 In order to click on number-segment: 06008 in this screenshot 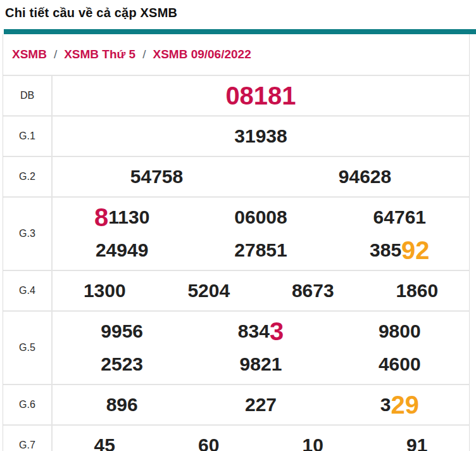, I will do `click(261, 217)`.